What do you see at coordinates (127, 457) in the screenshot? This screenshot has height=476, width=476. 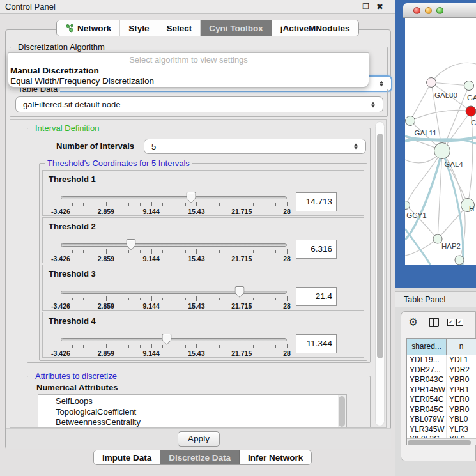 I see `tab-impute-data: Impute Data` at bounding box center [127, 457].